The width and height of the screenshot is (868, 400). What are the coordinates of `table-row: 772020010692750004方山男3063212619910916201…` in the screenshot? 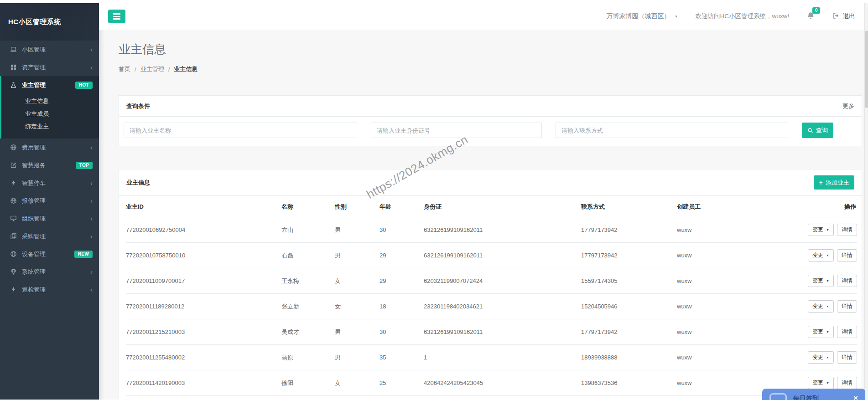 It's located at (492, 230).